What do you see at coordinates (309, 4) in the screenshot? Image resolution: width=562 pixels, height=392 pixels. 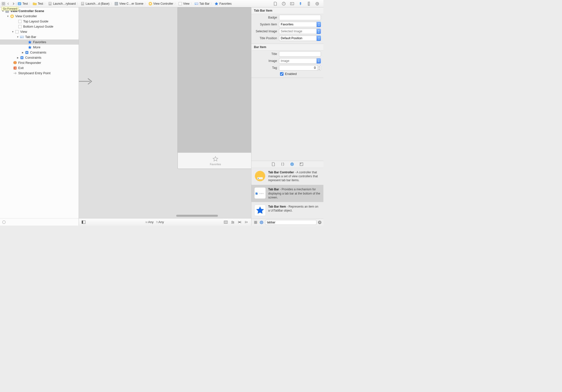 I see `size-inspector-tab` at bounding box center [309, 4].